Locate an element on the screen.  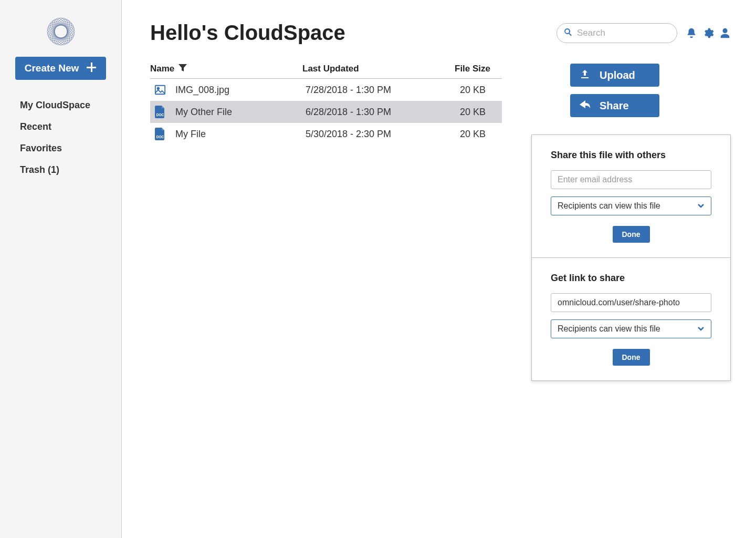
column-name-label: Name is located at coordinates (162, 69).